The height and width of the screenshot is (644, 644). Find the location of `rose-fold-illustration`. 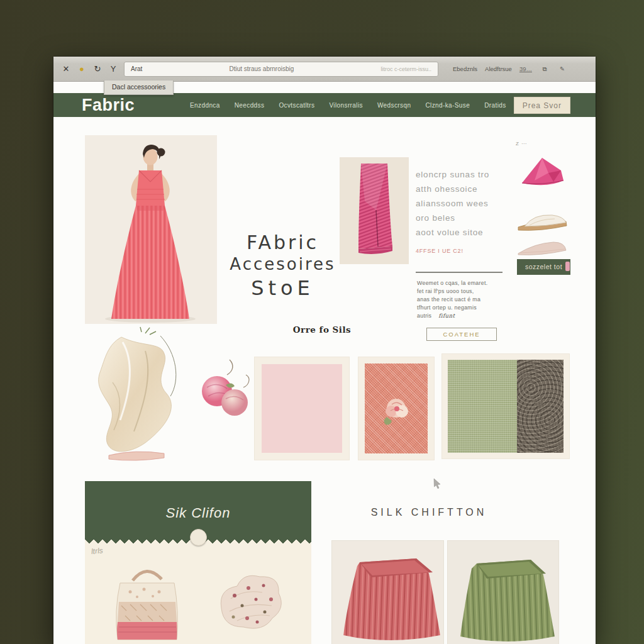

rose-fold-illustration is located at coordinates (396, 411).